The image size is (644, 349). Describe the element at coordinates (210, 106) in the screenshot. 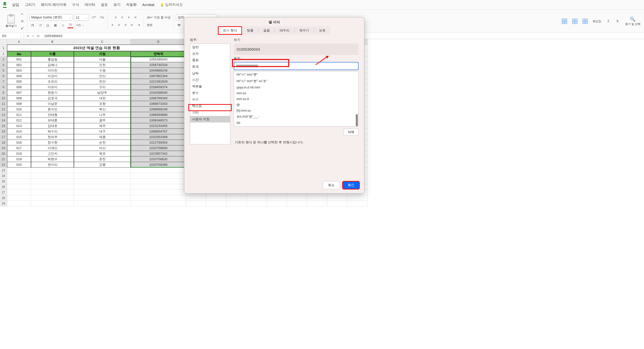

I see `category-item: 텍스트` at that location.